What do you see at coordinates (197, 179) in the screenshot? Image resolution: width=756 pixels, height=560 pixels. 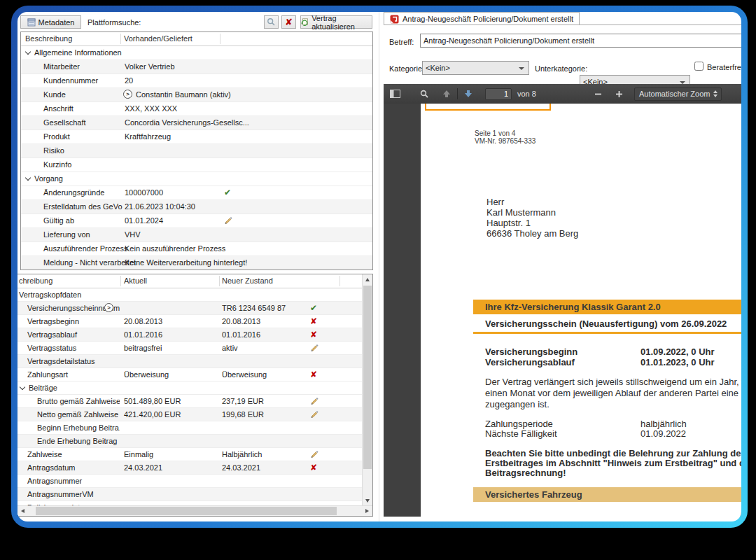 I see `group-row: Vorgang` at bounding box center [197, 179].